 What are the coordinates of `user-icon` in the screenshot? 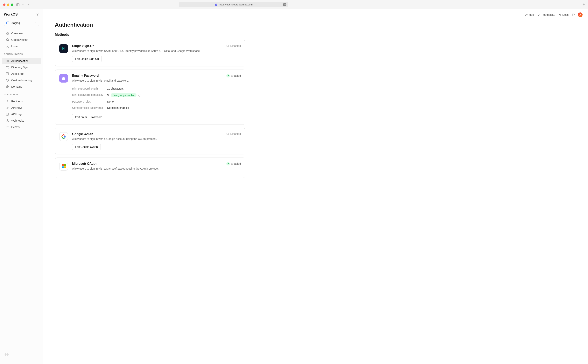 It's located at (7, 46).